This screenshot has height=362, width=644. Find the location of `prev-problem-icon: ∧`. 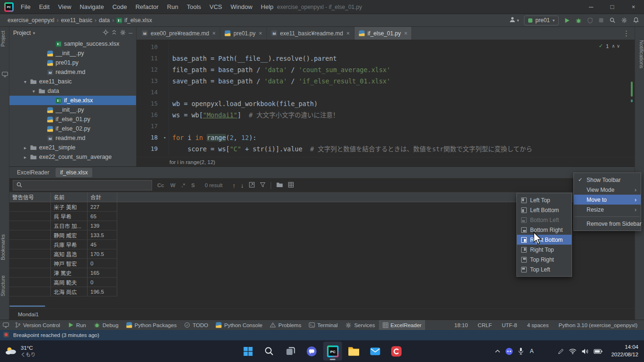

prev-problem-icon: ∧ is located at coordinates (614, 46).